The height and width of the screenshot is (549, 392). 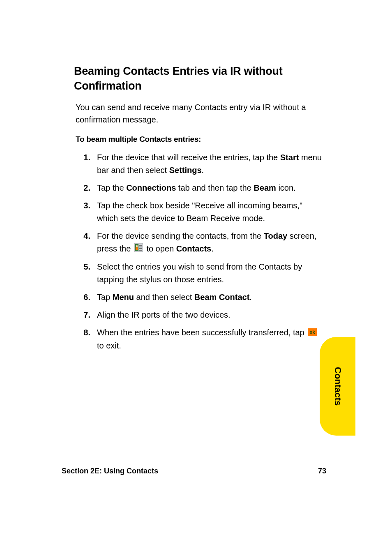 I want to click on intro-paragraph: You can send and receive many Contacts e…, so click(x=199, y=113).